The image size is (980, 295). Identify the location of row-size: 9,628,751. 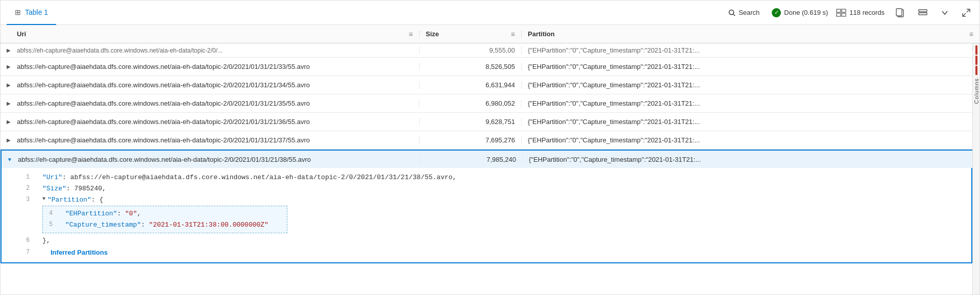
(470, 121).